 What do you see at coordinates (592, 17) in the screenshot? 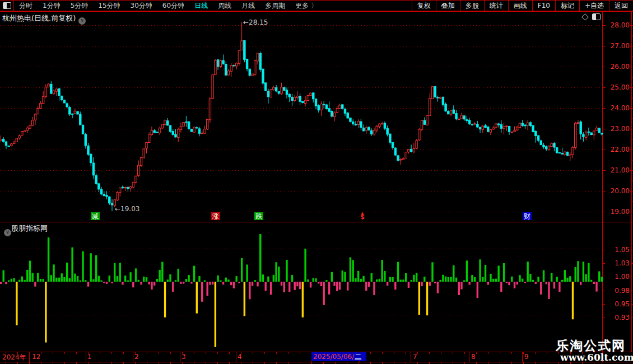
I see `chart-corner-icons` at bounding box center [592, 17].